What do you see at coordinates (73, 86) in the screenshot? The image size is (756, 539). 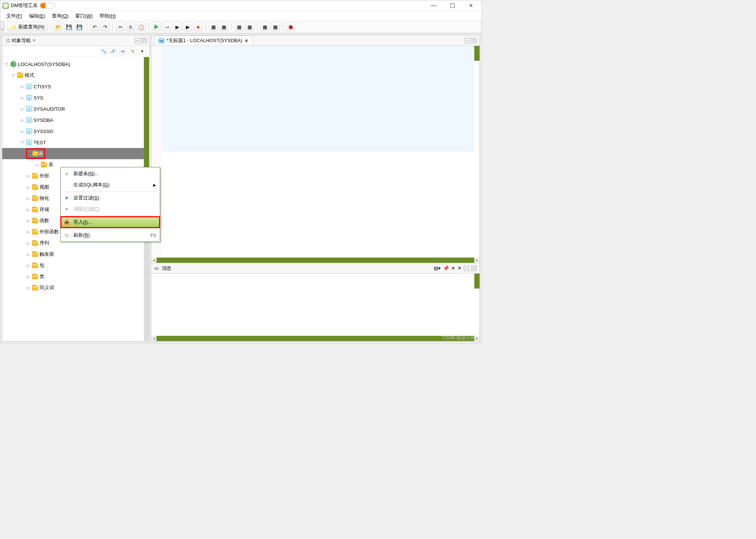 I see `tree-schema: {}CTISYS` at bounding box center [73, 86].